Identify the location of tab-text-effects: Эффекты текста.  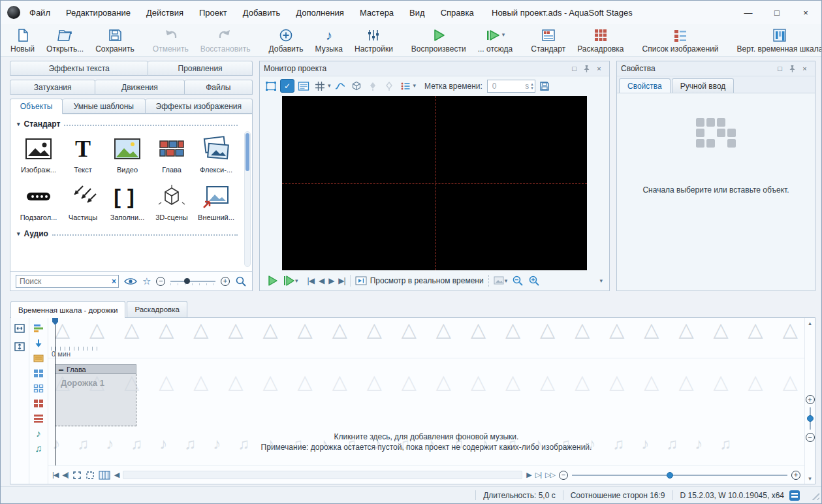
(79, 68).